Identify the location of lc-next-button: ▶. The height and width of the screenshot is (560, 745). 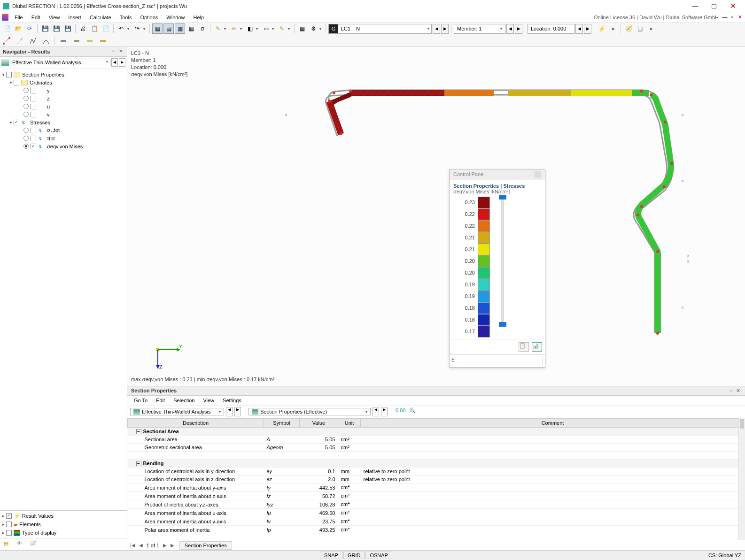
(445, 29).